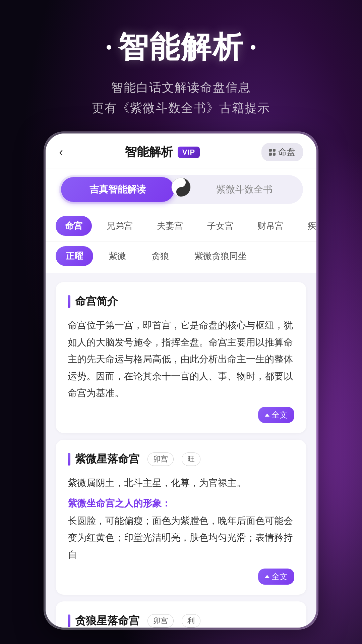 Image resolution: width=362 pixels, height=644 pixels. I want to click on sub-tab-tanlang: 贪狼, so click(160, 256).